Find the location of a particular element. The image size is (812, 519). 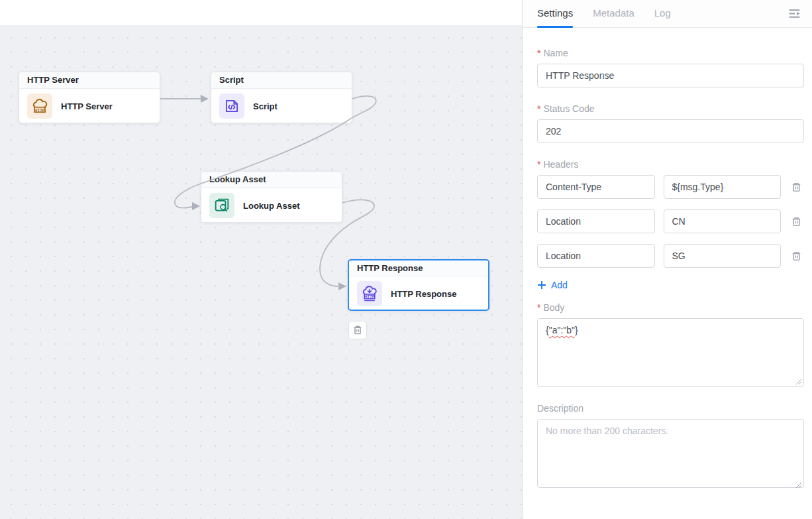

status-code-label: *Status Code is located at coordinates (670, 109).